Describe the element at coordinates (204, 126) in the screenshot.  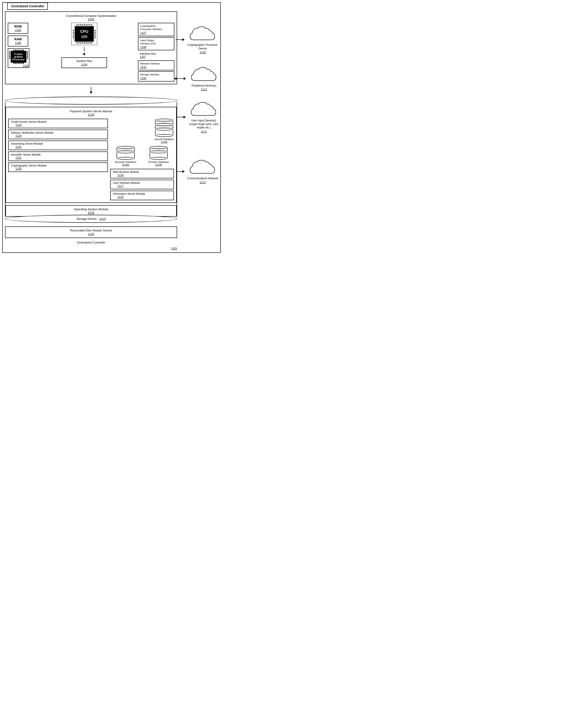
I see `cloud-user-input-text: User Input Device(s) (crypto finger prin…` at that location.